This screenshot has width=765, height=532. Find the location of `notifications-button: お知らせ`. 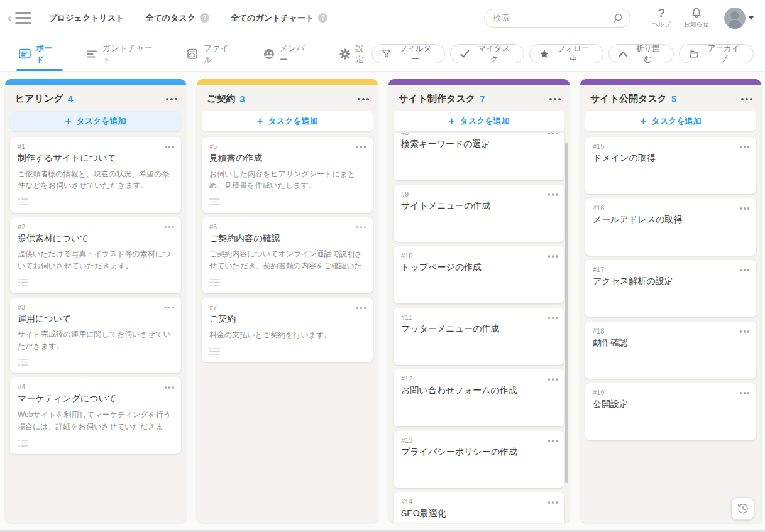

notifications-button: お知らせ is located at coordinates (696, 18).